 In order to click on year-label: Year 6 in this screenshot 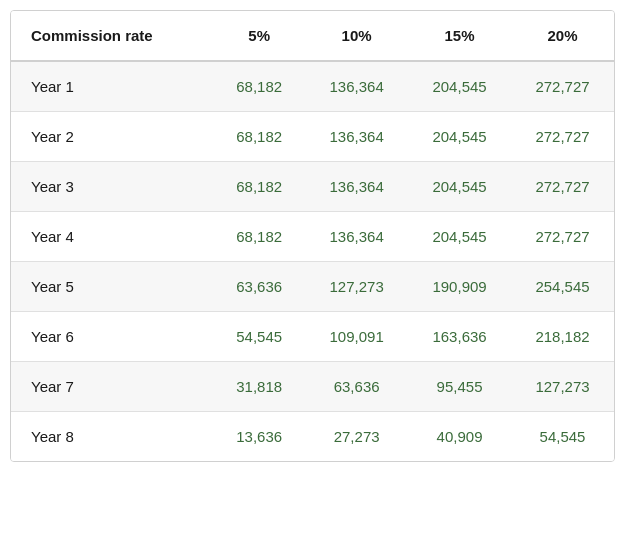, I will do `click(112, 337)`.